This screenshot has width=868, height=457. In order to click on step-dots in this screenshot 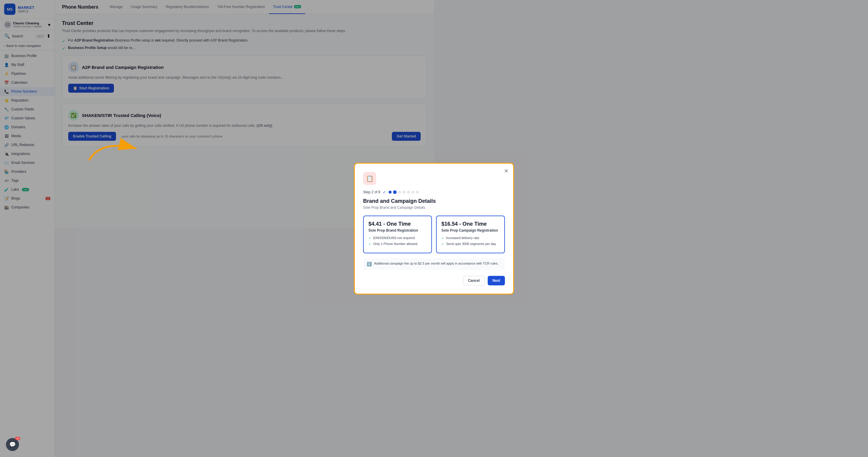, I will do `click(404, 192)`.